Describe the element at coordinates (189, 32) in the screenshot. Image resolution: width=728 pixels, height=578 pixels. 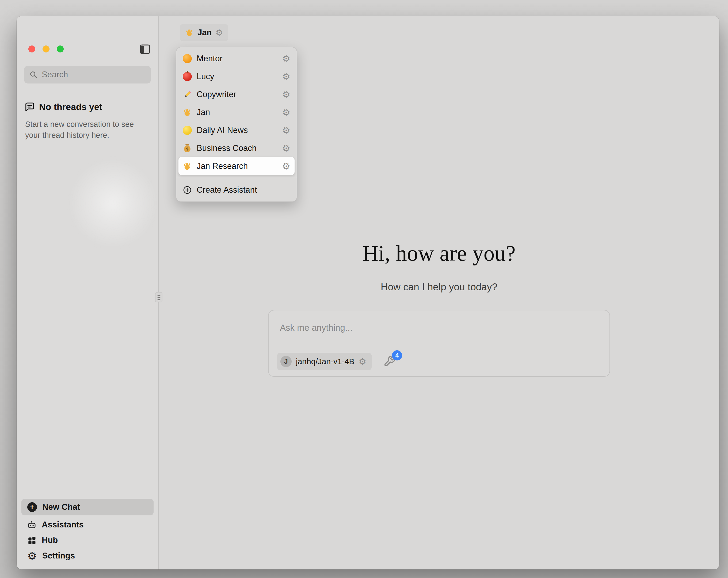
I see `waving-hand-icon` at that location.